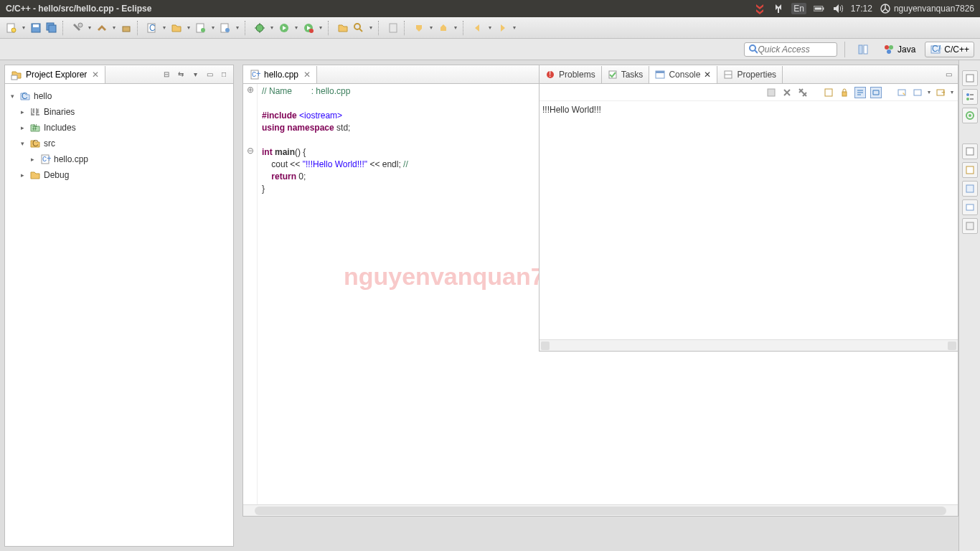 The image size is (980, 551). I want to click on next-annotation-button, so click(419, 28).